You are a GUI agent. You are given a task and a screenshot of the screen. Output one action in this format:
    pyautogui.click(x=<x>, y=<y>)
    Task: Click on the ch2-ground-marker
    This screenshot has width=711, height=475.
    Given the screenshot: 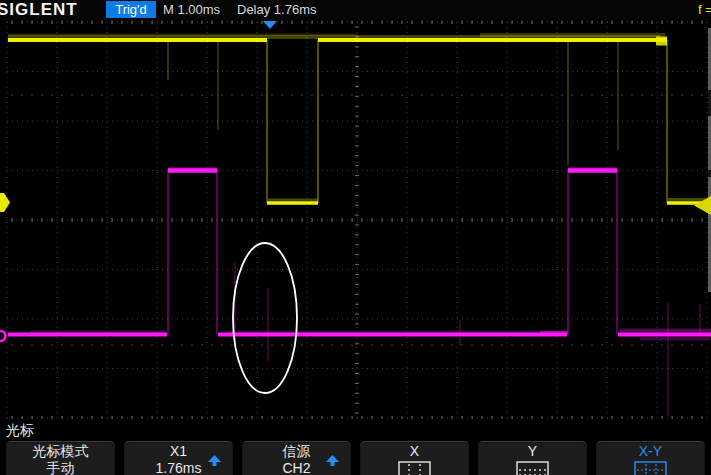 What is the action you would take?
    pyautogui.click(x=3, y=336)
    